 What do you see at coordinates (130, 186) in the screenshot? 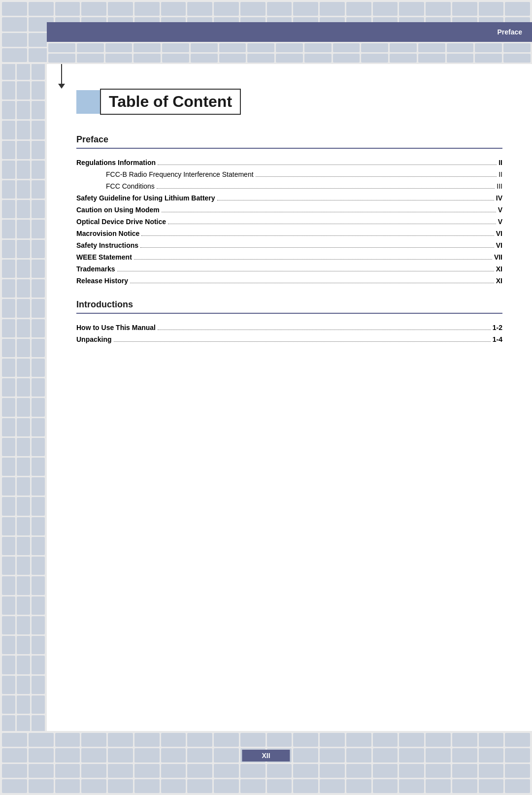
I see `toc-entry-title: FCC Conditions` at bounding box center [130, 186].